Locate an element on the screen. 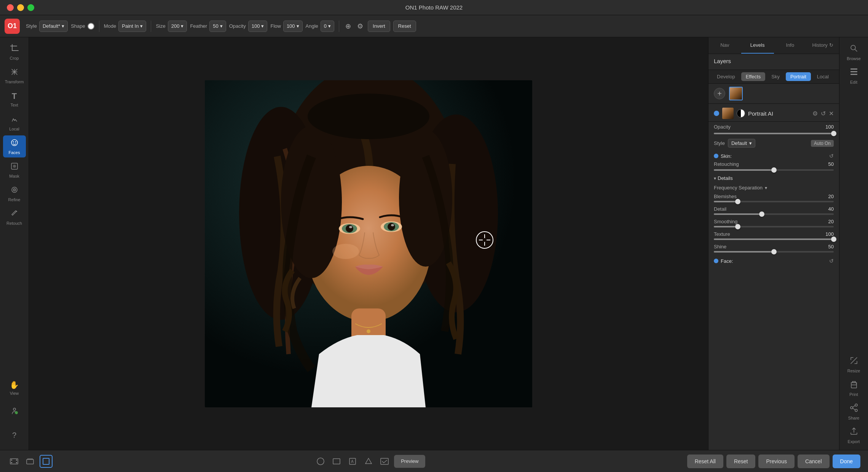 The image size is (868, 472). previous-button: Previous is located at coordinates (776, 461).